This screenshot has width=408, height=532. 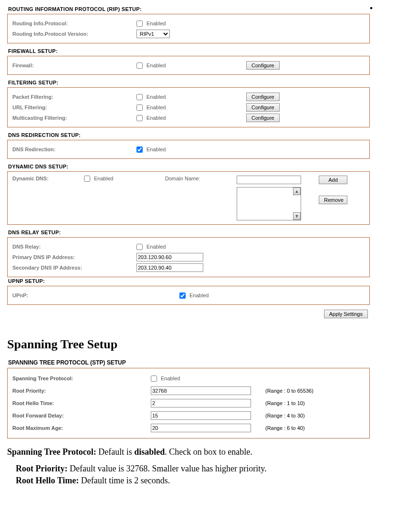 I want to click on root-fwd-range: (Range : 4 to 30), so click(x=285, y=416).